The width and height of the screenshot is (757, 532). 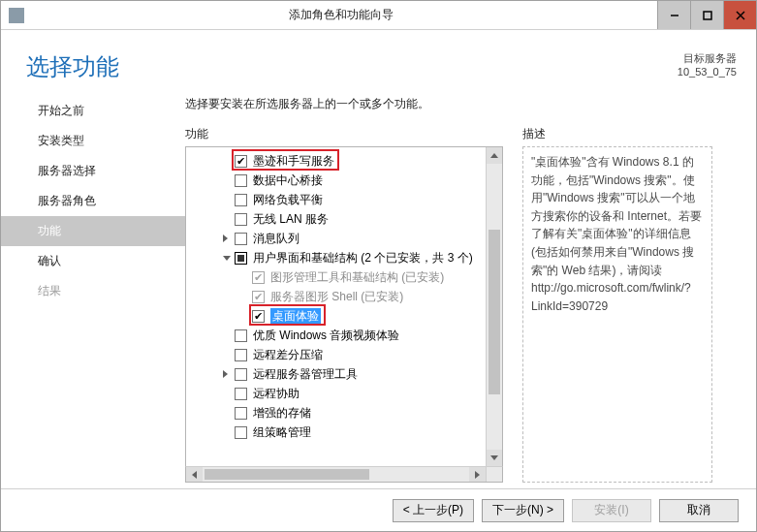 What do you see at coordinates (339, 277) in the screenshot?
I see `feature-item: 图形管理工具和基础结构 (已安装)` at bounding box center [339, 277].